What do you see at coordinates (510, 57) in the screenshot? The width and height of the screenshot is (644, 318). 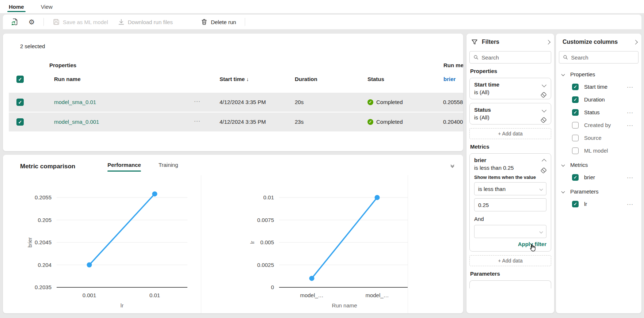 I see `filters-search` at bounding box center [510, 57].